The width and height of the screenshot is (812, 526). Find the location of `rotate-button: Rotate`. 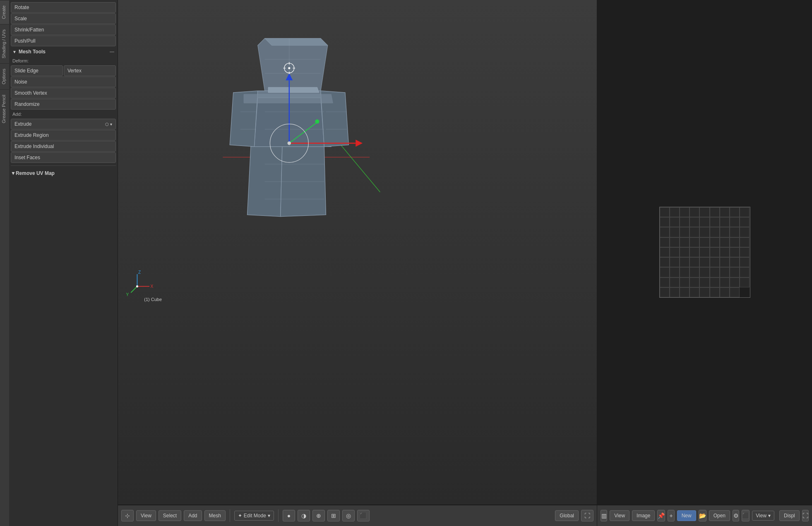

rotate-button: Rotate is located at coordinates (63, 7).